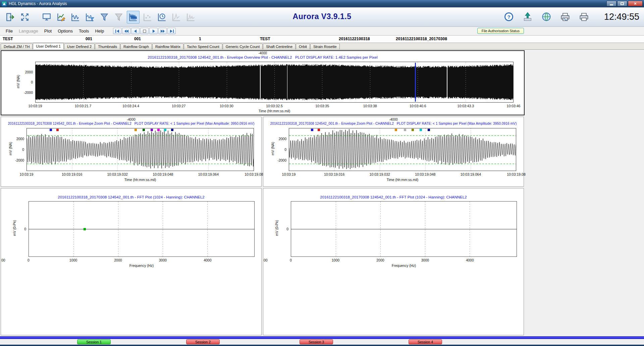  Describe the element at coordinates (322, 4) in the screenshot. I see `title-bar: HGL Dynamics - Aurora Analysis ×` at that location.